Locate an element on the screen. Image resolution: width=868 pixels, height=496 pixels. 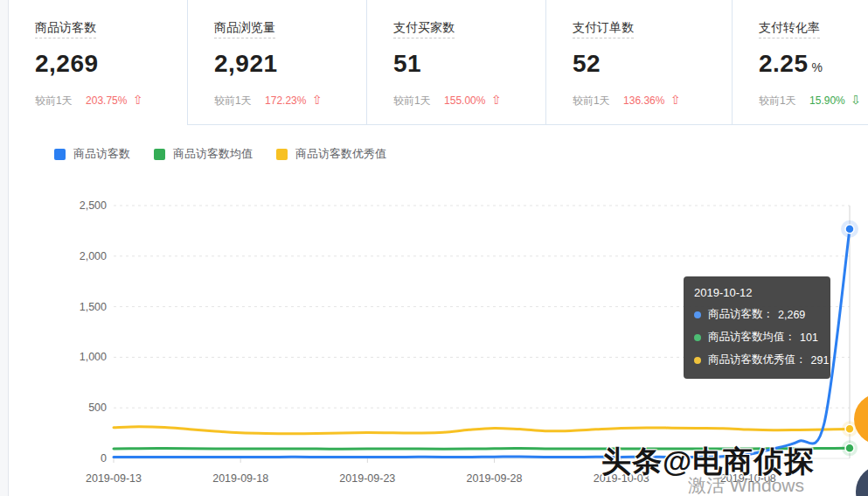
x-axis-label: 2019-09-28 is located at coordinates (495, 479).